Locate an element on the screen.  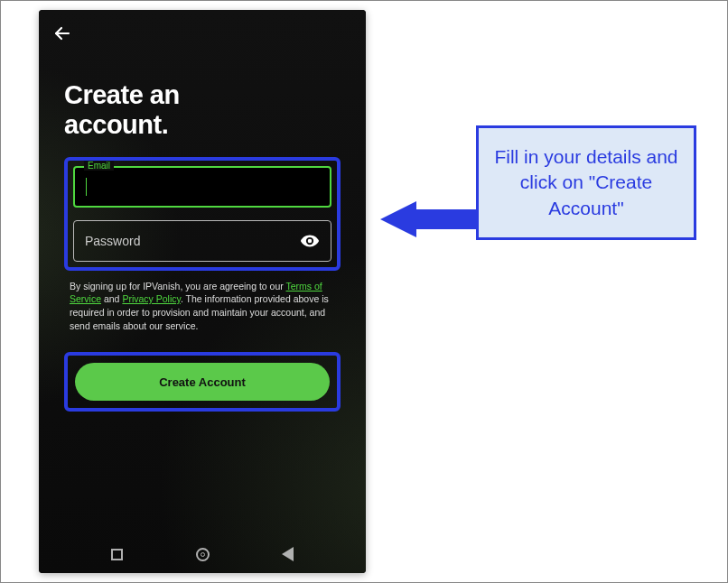
legal-prefix: By signing up for IPVanish, you are agre… is located at coordinates (178, 286).